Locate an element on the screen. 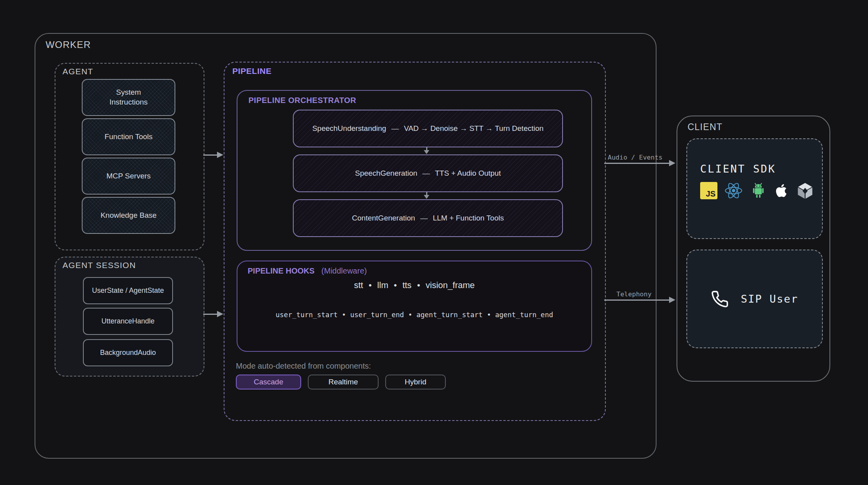 The image size is (868, 485). pipeline-hooks-box: PIPELINE HOOKS (Middleware) stt • llm • … is located at coordinates (414, 306).